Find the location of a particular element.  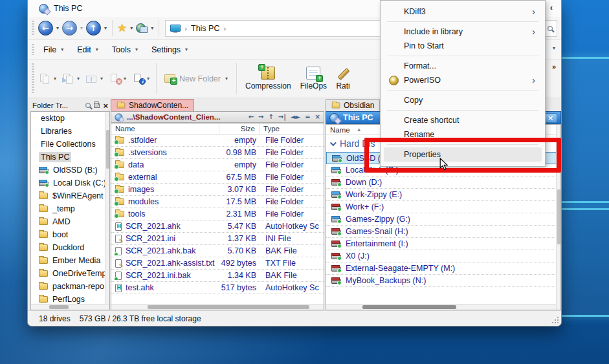

toolbar-button: Compression is located at coordinates (268, 79).